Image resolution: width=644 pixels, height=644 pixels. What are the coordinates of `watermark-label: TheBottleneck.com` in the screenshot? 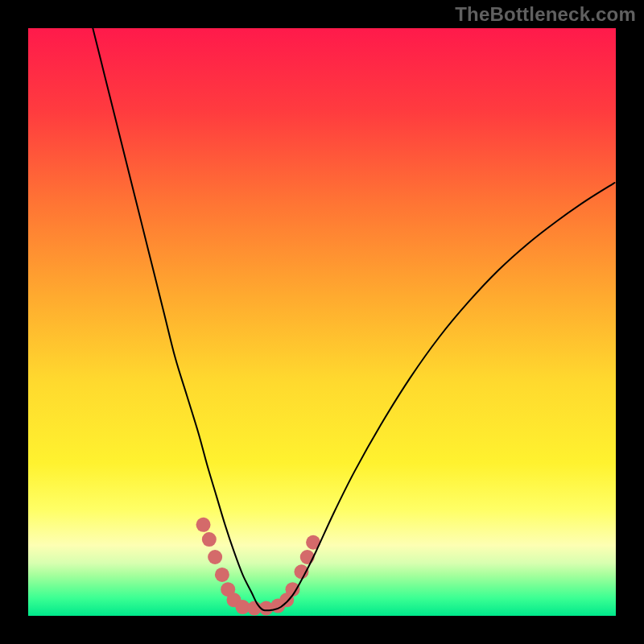 It's located at (546, 14).